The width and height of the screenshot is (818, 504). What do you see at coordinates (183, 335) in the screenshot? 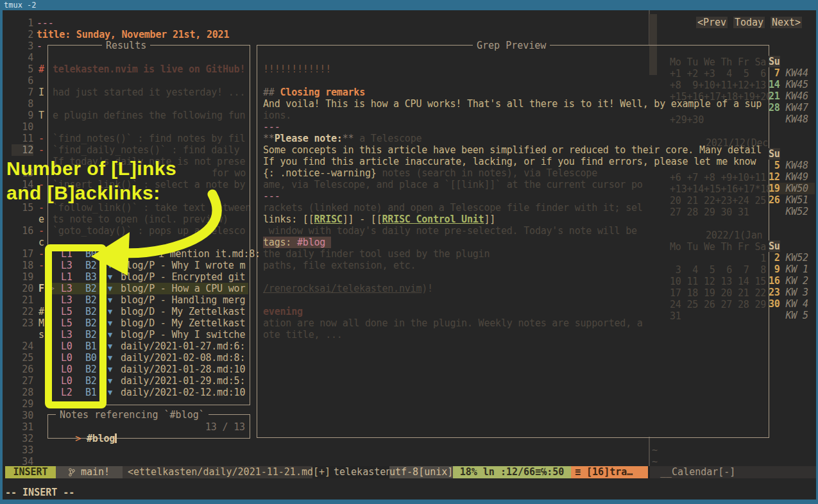
I see `result-item-label: blog/P - Why I switche` at bounding box center [183, 335].